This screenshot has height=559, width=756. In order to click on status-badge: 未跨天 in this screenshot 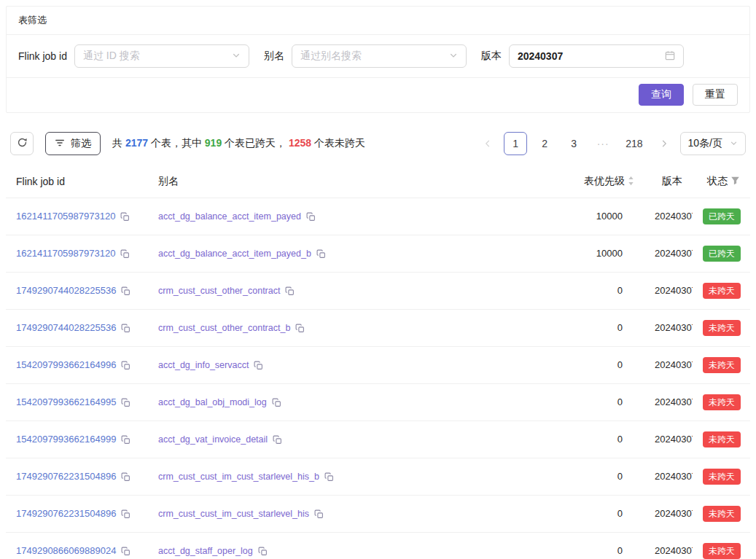, I will do `click(722, 439)`.